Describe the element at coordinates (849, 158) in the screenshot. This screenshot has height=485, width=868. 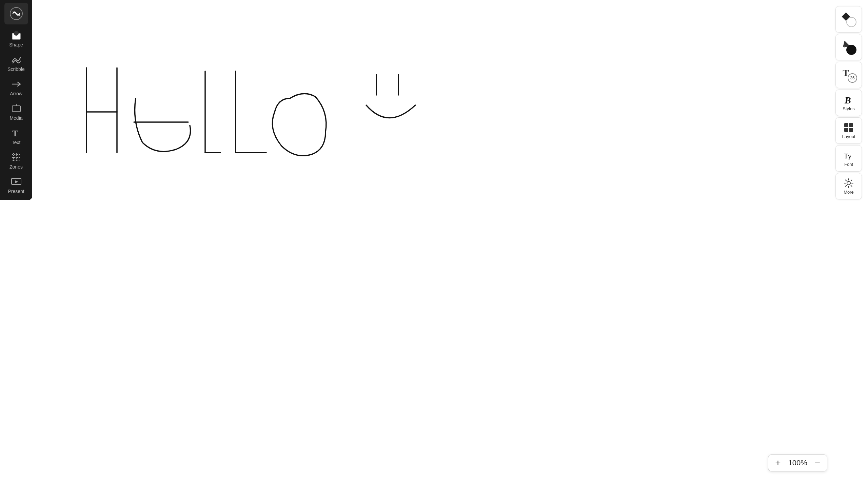
I see `font-button: Ty Font` at that location.